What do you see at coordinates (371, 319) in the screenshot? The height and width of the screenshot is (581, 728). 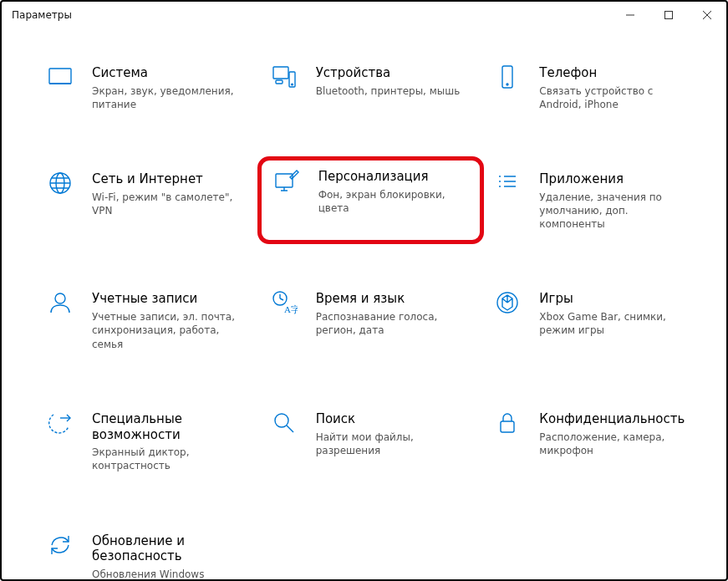 I see `tile-time-language: A字 Время и язык Распознавание голоса, ре…` at bounding box center [371, 319].